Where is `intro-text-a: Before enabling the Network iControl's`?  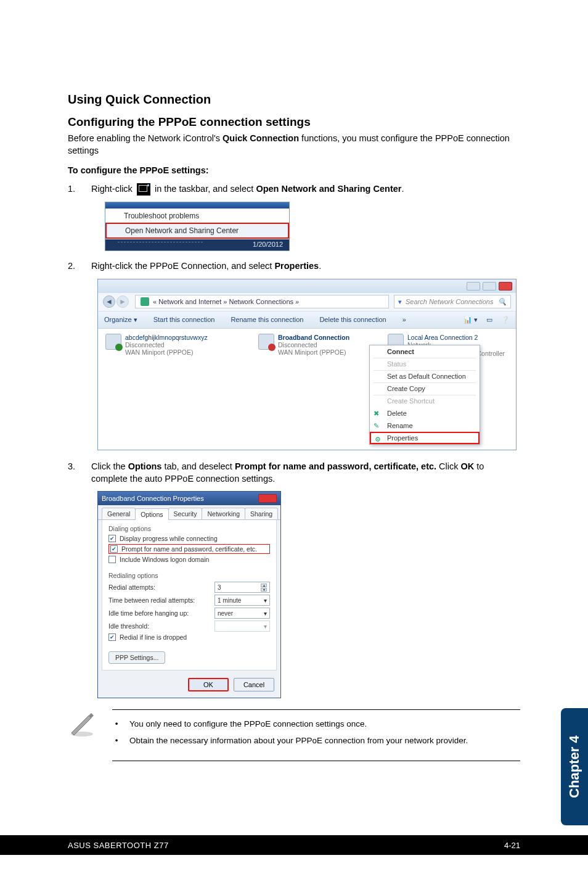 intro-text-a: Before enabling the Network iControl's is located at coordinates (145, 138).